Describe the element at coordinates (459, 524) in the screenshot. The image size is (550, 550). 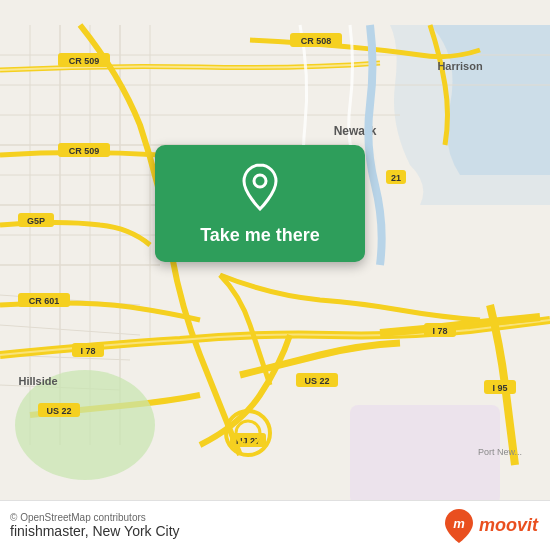
I see `svg-text: m` at that location.